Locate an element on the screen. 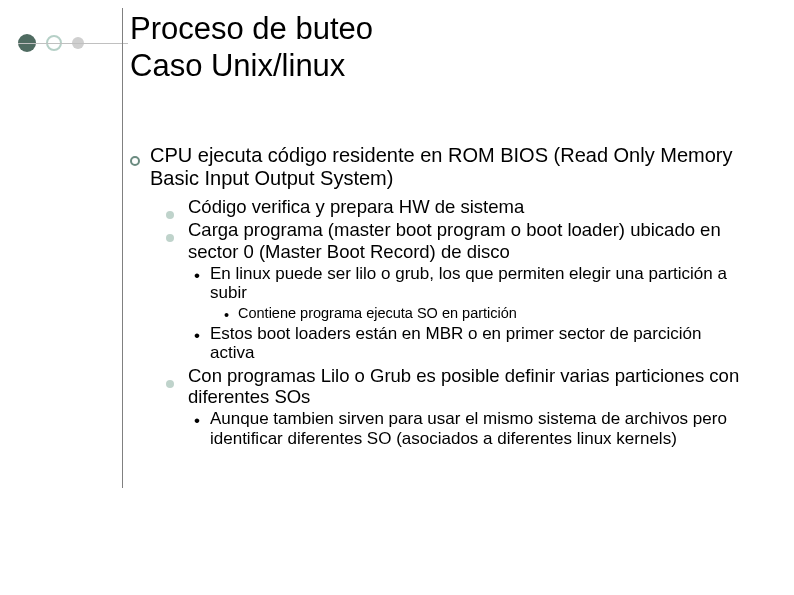 Image resolution: width=794 pixels, height=595 pixels. bullet-text: En linux puede ser lilo o grub, los que … is located at coordinates (475, 284).